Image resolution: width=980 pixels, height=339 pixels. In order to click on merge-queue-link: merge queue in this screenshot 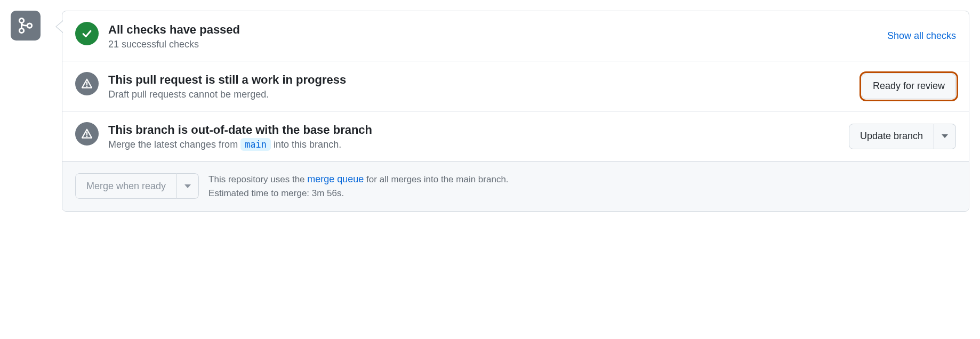, I will do `click(335, 179)`.